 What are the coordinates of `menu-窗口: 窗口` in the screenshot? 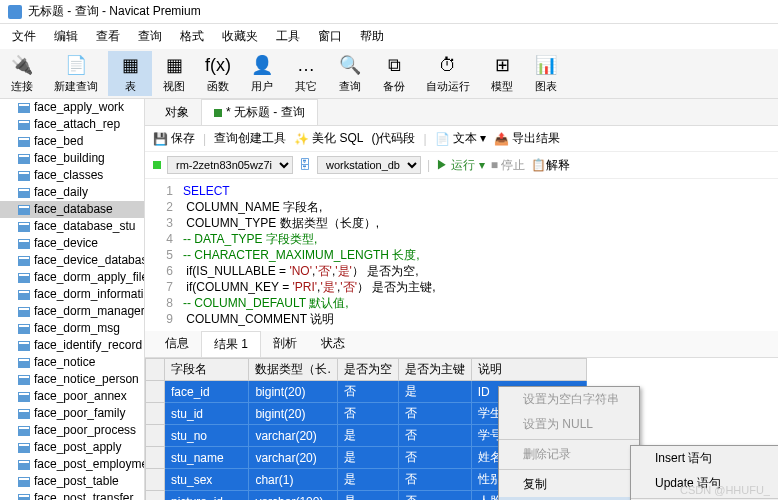 It's located at (330, 36).